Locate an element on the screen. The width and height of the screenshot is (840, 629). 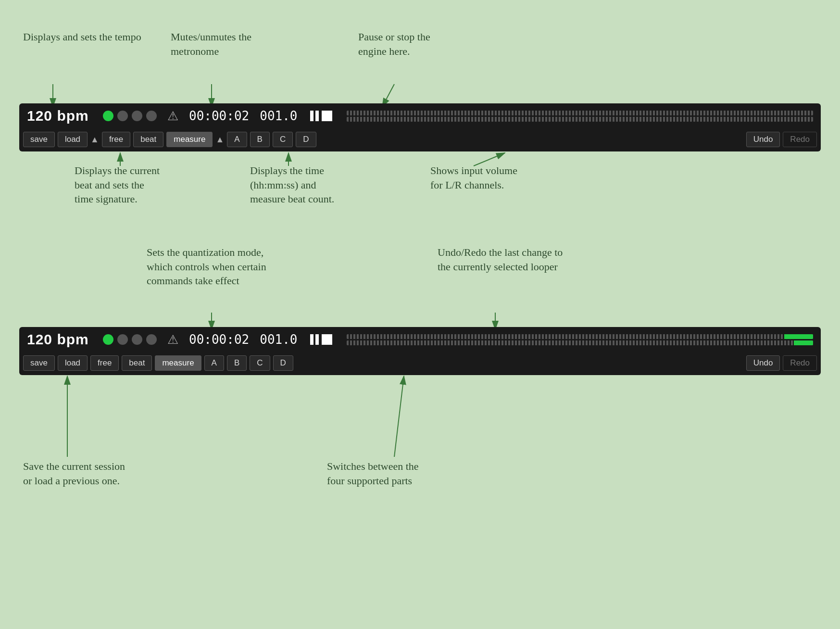
annotation-metronome: Mutes/unmutes themetronome is located at coordinates (211, 44).